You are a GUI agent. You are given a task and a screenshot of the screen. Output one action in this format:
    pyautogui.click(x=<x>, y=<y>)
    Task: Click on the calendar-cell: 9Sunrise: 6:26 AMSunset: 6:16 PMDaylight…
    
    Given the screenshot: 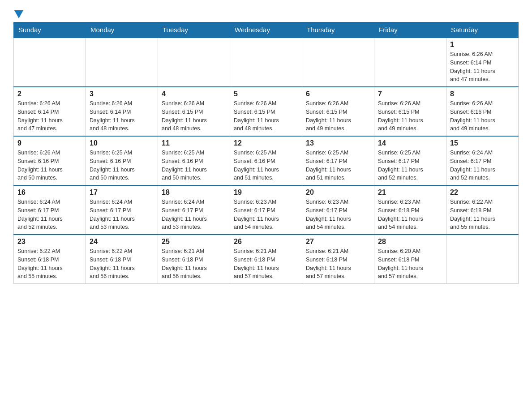 What is the action you would take?
    pyautogui.click(x=50, y=161)
    